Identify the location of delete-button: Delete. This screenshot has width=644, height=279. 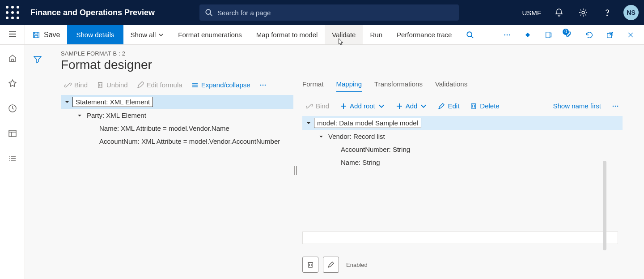
(485, 106).